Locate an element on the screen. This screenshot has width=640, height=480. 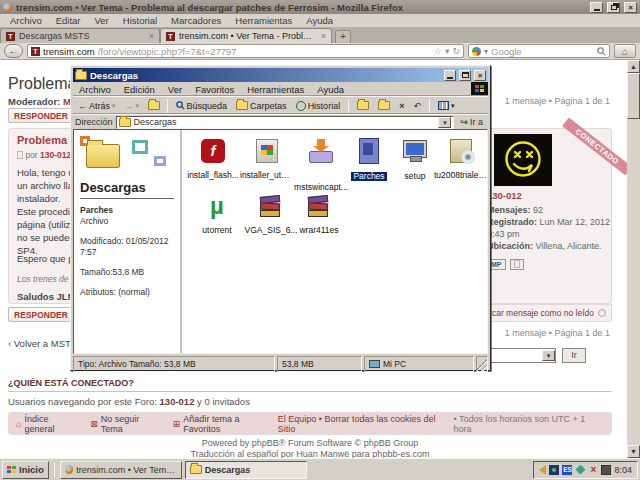
utorrent-tray-icon is located at coordinates (554, 470).